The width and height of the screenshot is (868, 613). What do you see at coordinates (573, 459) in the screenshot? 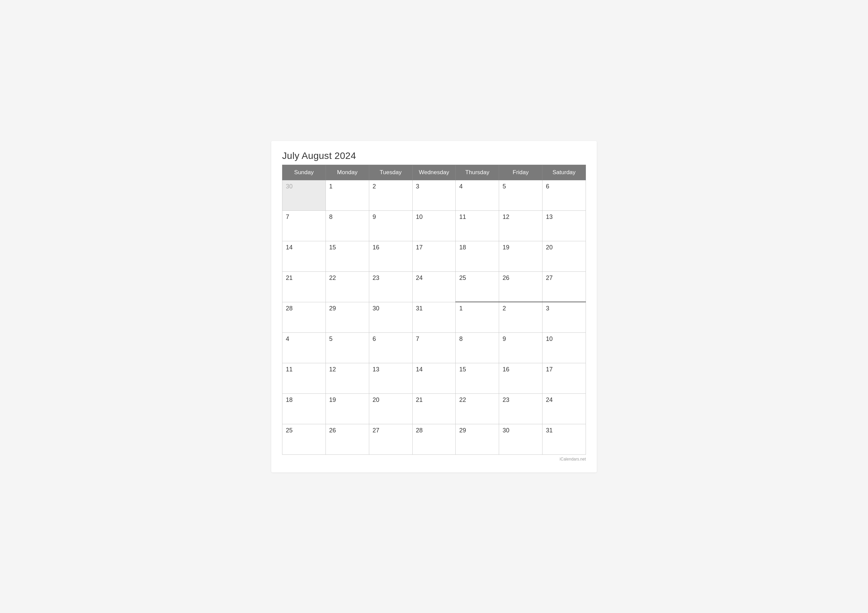
I see `footer-text: iCalendars.net` at bounding box center [573, 459].